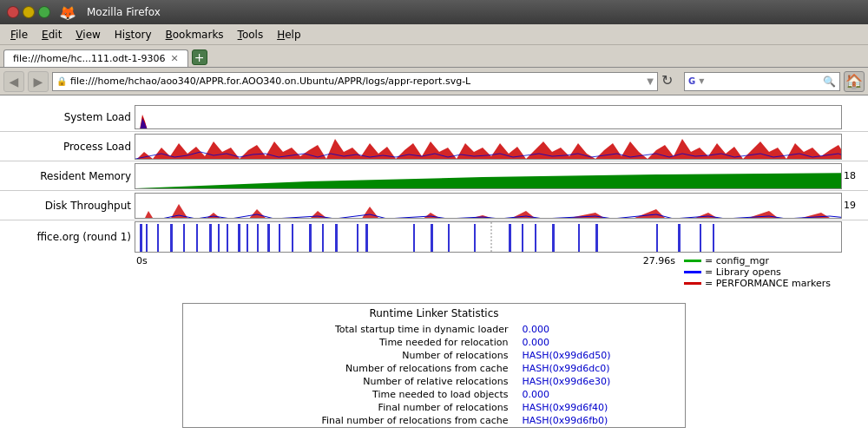 The height and width of the screenshot is (434, 868). What do you see at coordinates (68, 273) in the screenshot?
I see `bottom-left-spacer` at bounding box center [68, 273].